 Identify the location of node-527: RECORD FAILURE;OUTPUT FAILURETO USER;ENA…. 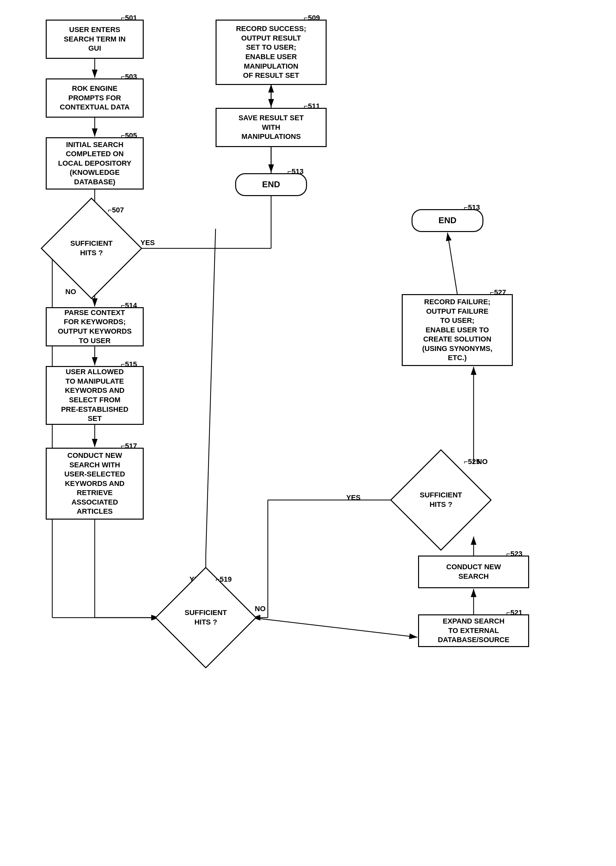
(457, 330).